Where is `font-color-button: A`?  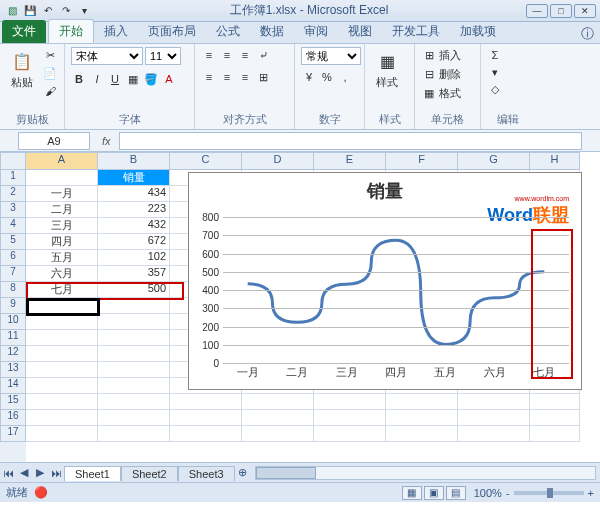 font-color-button: A is located at coordinates (169, 79).